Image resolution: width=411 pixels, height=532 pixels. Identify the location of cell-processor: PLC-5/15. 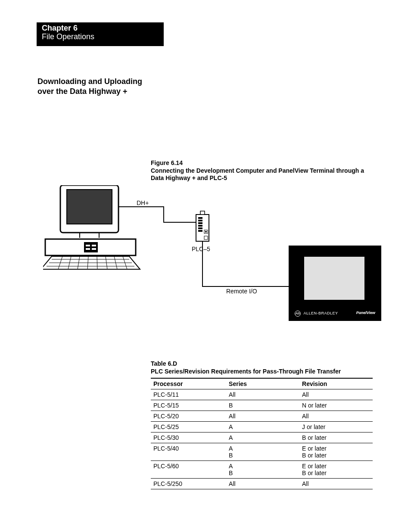
(189, 406).